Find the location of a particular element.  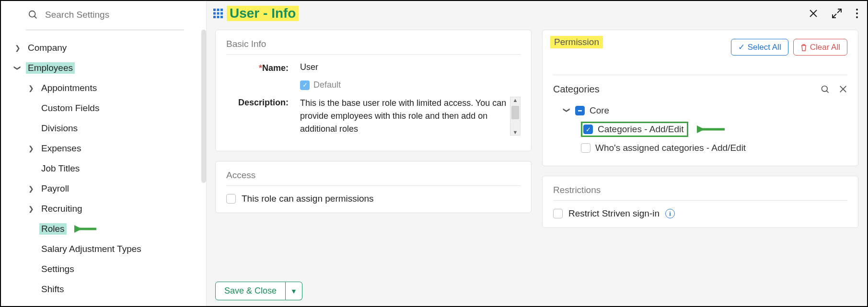

restrict-signin-checkbox is located at coordinates (558, 214).